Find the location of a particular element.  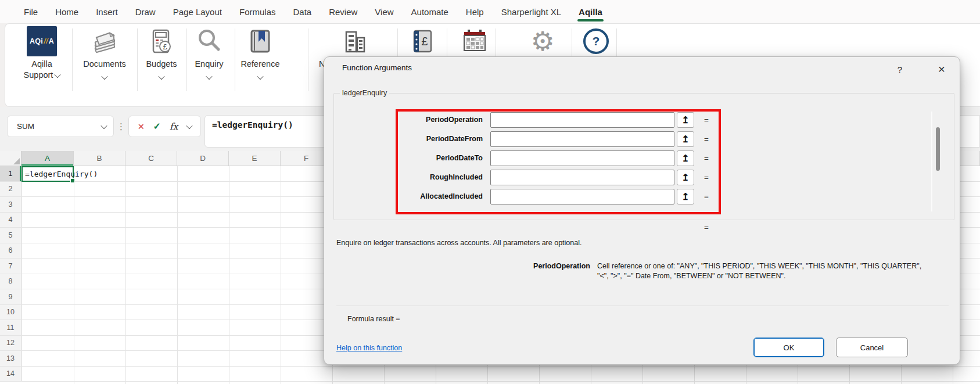

budgets-icon: £ is located at coordinates (161, 41).